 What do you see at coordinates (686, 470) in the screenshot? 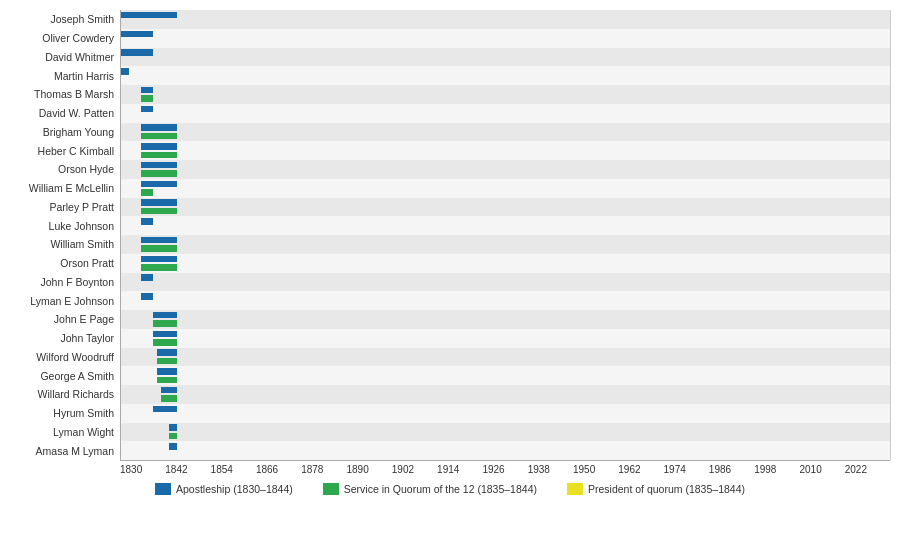
I see `x-tick: 1974` at bounding box center [686, 470].